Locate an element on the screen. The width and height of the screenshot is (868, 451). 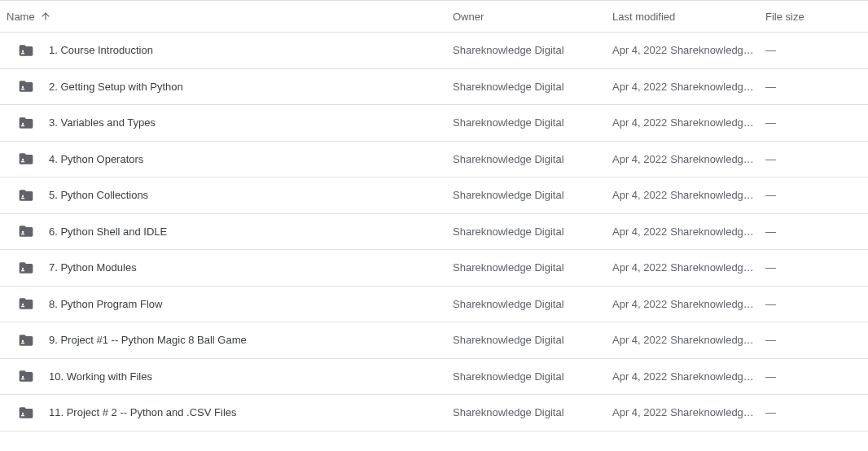
file-name-cell: 7. Python Modules is located at coordinates (230, 268).